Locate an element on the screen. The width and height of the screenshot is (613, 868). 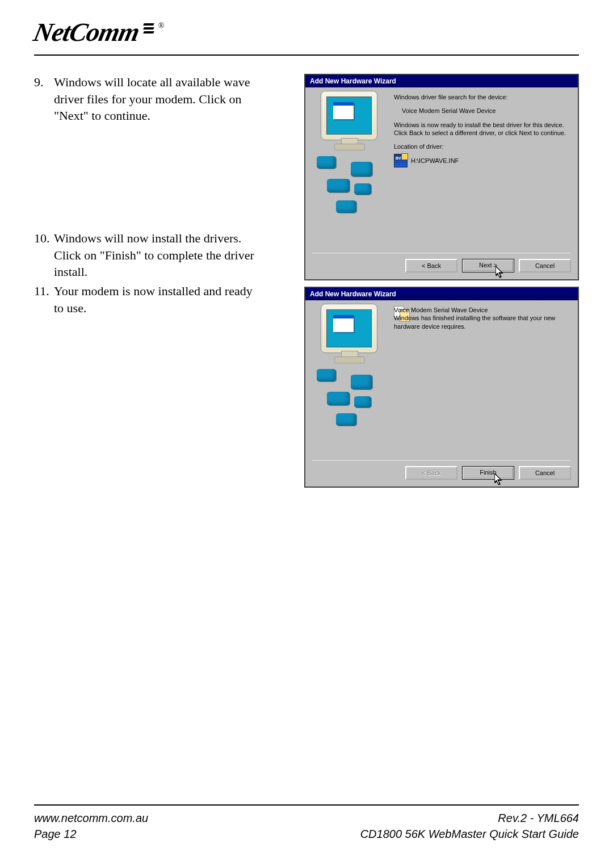
footer-rev: Rev.2 - YML664 is located at coordinates (538, 818).